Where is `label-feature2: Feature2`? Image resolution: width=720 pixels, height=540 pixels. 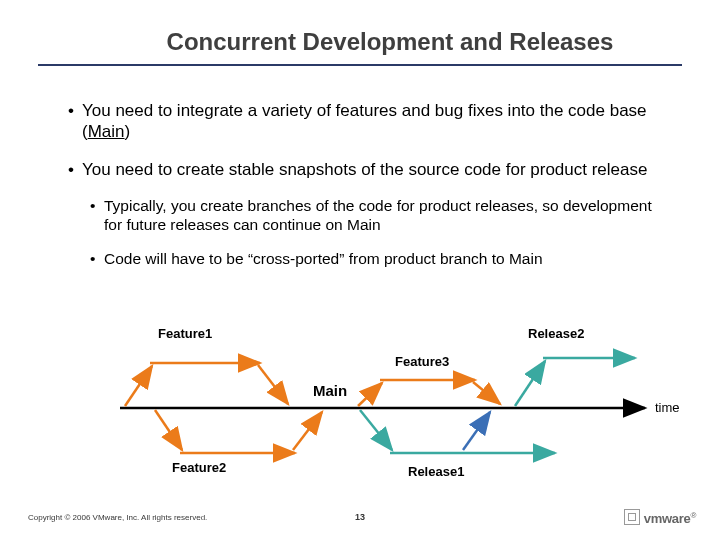 label-feature2: Feature2 is located at coordinates (199, 468).